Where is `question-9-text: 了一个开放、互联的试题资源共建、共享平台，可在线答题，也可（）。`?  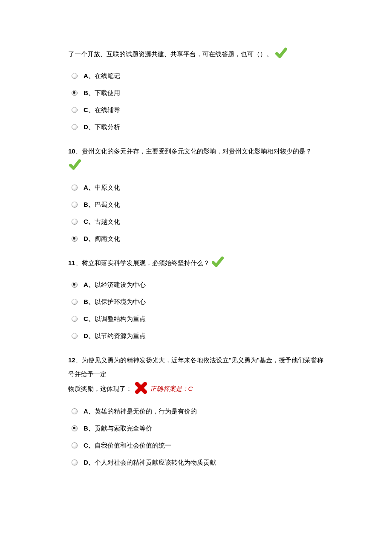
question-9-text: 了一个开放、互联的试题资源共建、共享平台，可在线答题，也可（）。 is located at coordinates (170, 54).